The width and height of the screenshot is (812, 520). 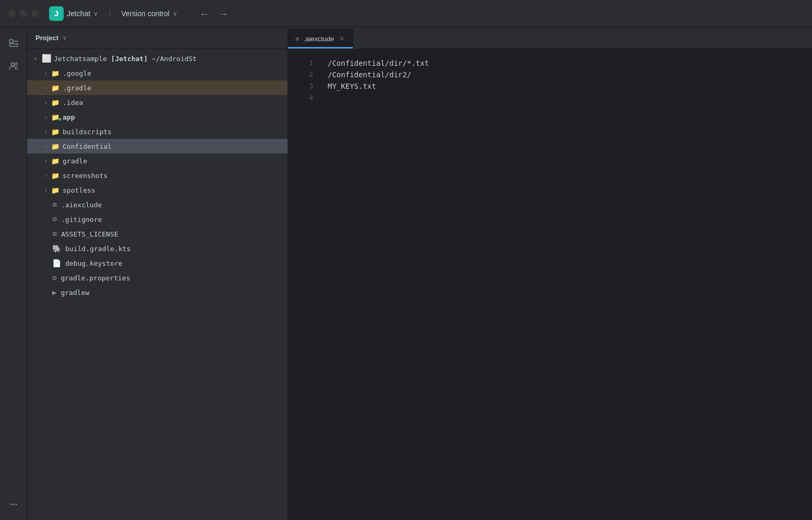 I want to click on idea-folder-icon: 📁, so click(x=55, y=102).